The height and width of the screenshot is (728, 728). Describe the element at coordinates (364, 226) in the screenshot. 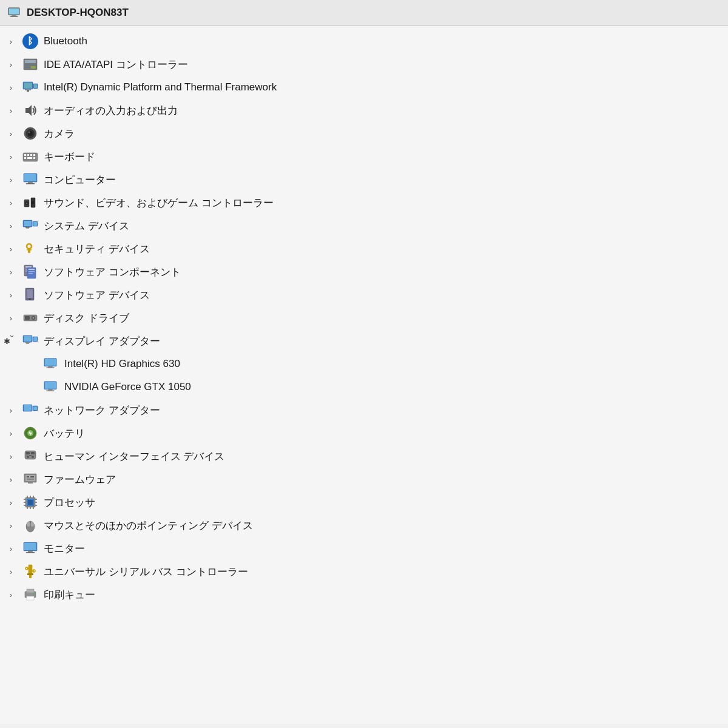

I see `system-category: › システム デバイス` at that location.